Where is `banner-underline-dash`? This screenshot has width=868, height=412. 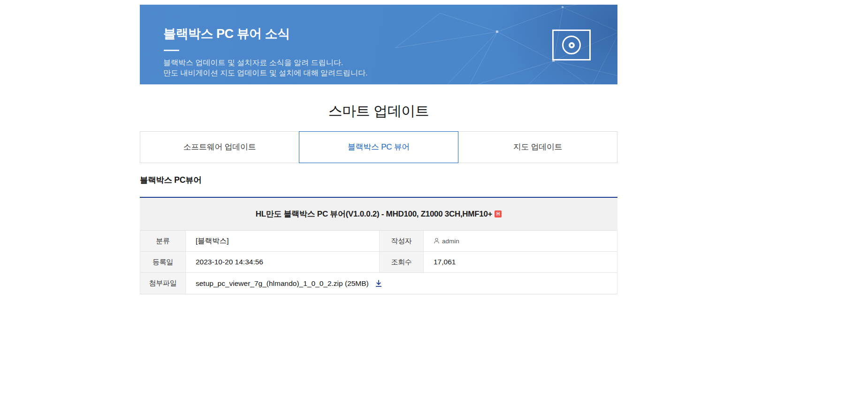 banner-underline-dash is located at coordinates (172, 51).